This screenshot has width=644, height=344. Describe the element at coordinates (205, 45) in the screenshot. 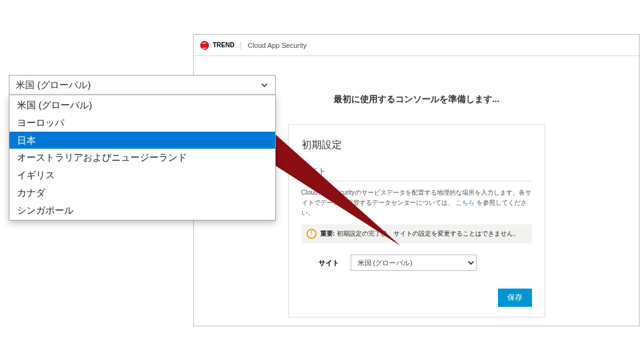

I see `trend-logo-icon` at that location.